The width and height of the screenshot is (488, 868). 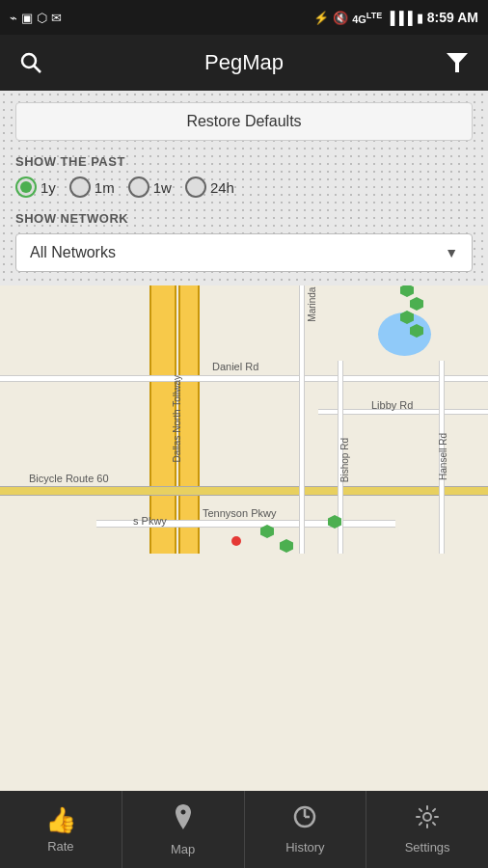 I want to click on radio-label-1m: 1m, so click(x=104, y=187).